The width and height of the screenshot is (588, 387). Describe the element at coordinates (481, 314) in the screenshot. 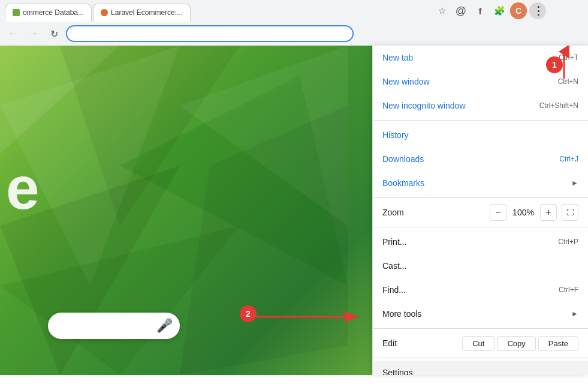

I see `menu-item-more-tools: More tools ►` at that location.